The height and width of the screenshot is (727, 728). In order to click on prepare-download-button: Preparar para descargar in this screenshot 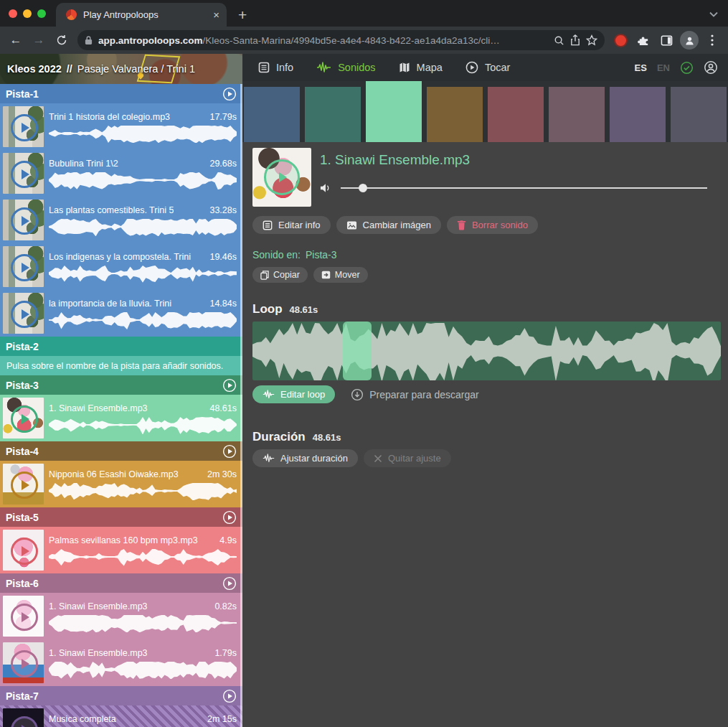, I will do `click(415, 395)`.